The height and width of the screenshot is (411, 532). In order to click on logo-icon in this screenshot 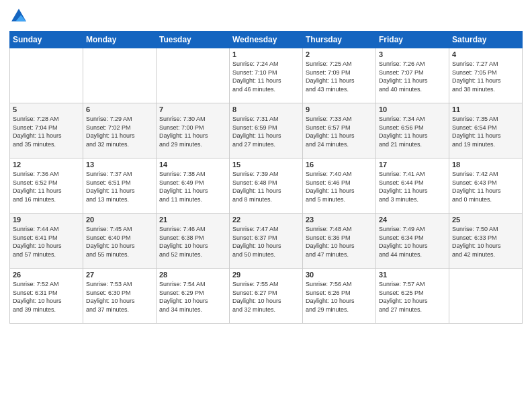, I will do `click(19, 16)`.